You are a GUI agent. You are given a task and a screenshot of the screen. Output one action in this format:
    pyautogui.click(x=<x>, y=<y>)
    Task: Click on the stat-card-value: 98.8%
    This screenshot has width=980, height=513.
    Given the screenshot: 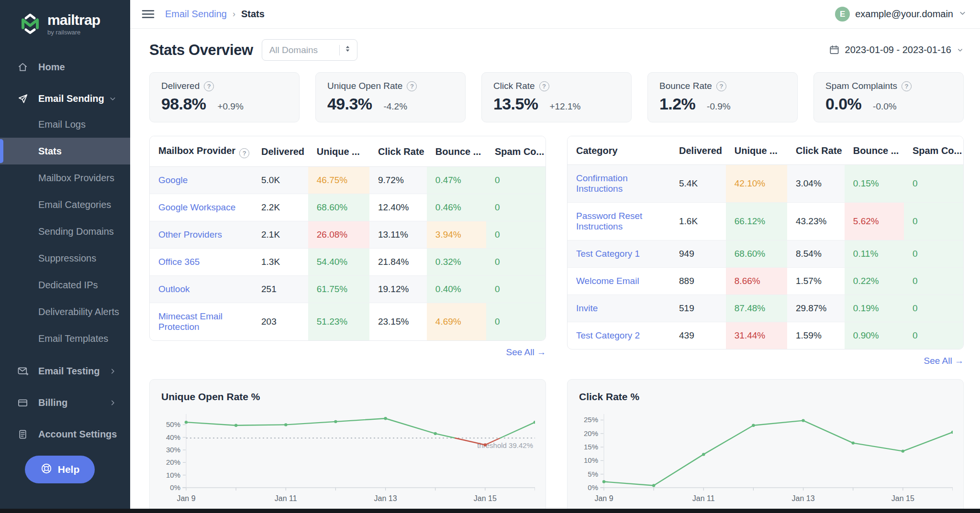 What is the action you would take?
    pyautogui.click(x=184, y=104)
    